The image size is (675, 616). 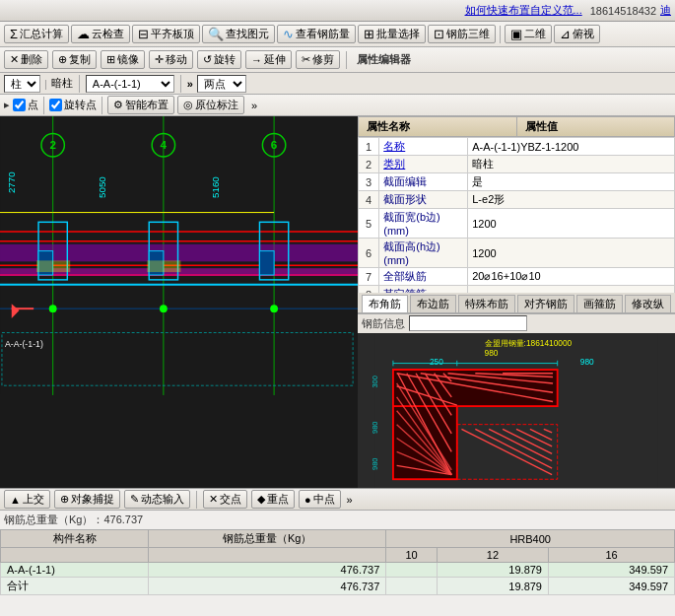 What do you see at coordinates (79, 84) in the screenshot?
I see `prop-sep` at bounding box center [79, 84].